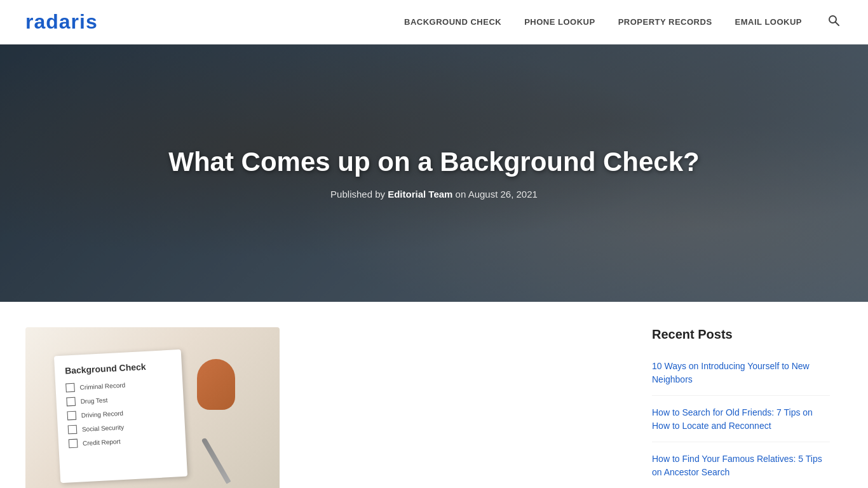 Image resolution: width=868 pixels, height=488 pixels. I want to click on nav-background-check: BACKGROUND CHECK, so click(452, 22).